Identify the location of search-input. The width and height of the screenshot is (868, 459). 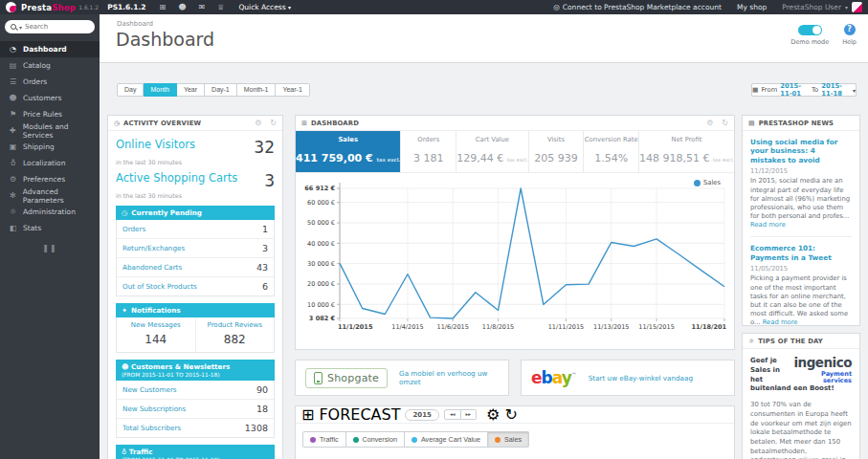
(54, 27).